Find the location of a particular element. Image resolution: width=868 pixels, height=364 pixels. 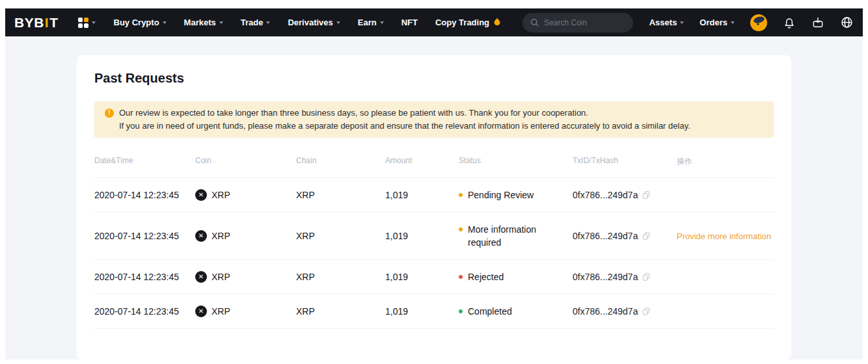

search-icon is located at coordinates (535, 22).